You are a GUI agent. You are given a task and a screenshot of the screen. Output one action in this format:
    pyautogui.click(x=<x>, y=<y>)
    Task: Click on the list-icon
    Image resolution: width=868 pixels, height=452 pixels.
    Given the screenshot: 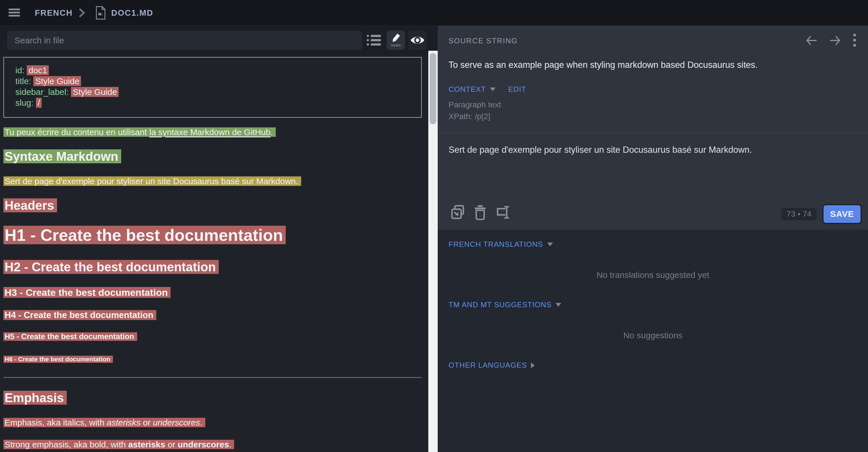 What is the action you would take?
    pyautogui.click(x=374, y=40)
    